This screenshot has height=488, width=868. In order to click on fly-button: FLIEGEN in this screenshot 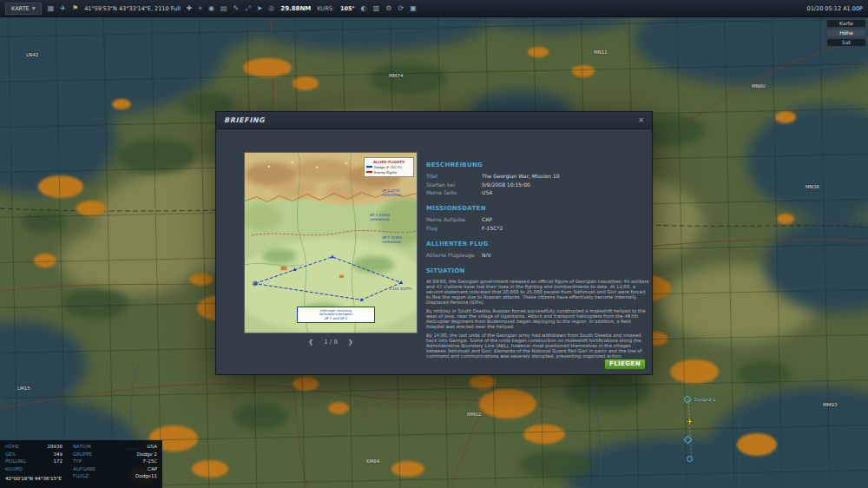, I will do `click(625, 365)`.